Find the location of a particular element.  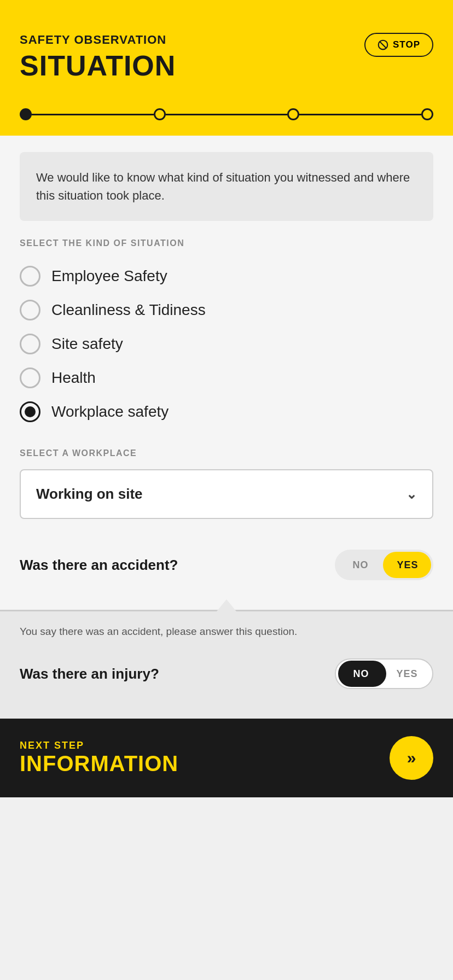

header: SAFETY OBSERVATION SITUATION STOP is located at coordinates (226, 49).